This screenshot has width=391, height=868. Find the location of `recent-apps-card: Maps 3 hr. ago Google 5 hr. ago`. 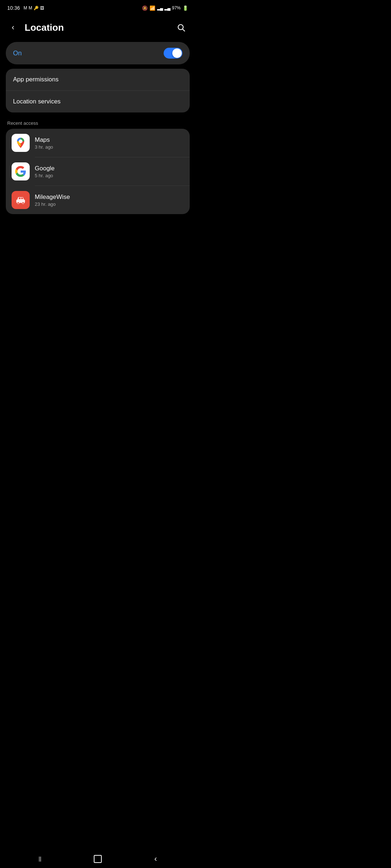

recent-apps-card: Maps 3 hr. ago Google 5 hr. ago is located at coordinates (98, 171).